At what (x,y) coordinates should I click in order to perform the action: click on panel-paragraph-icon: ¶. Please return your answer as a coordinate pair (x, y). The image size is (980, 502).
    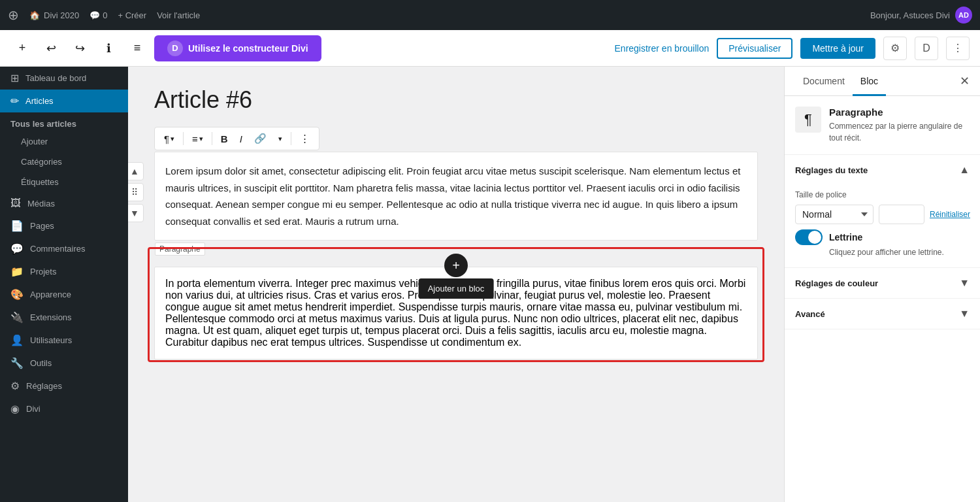
    Looking at the image, I should click on (808, 120).